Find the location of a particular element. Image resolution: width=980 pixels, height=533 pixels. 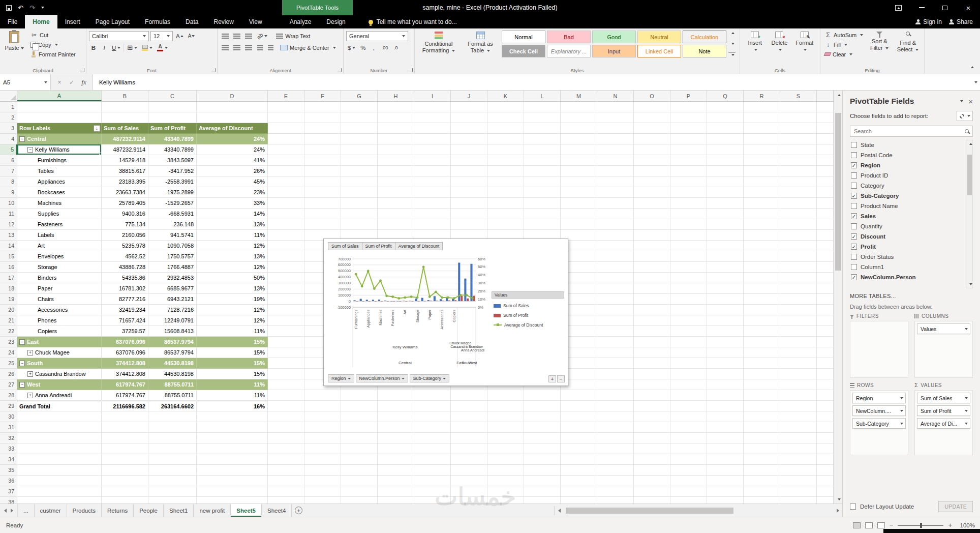

increase-decimal-button: .00 is located at coordinates (384, 48).